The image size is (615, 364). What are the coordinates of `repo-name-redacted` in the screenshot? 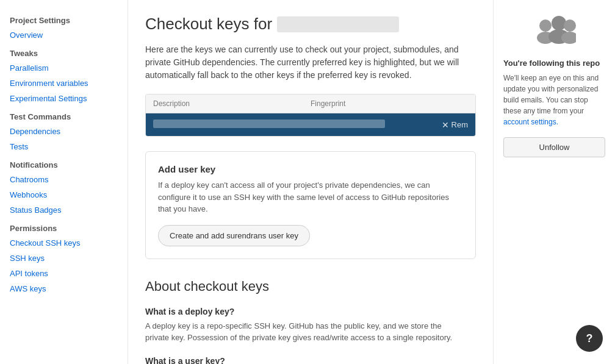 It's located at (338, 24).